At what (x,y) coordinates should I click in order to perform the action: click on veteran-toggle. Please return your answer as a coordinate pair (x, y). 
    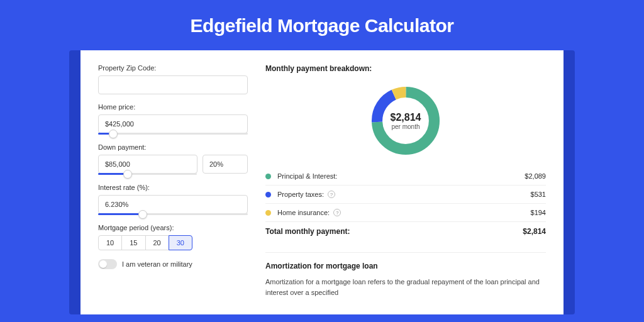
    Looking at the image, I should click on (108, 264).